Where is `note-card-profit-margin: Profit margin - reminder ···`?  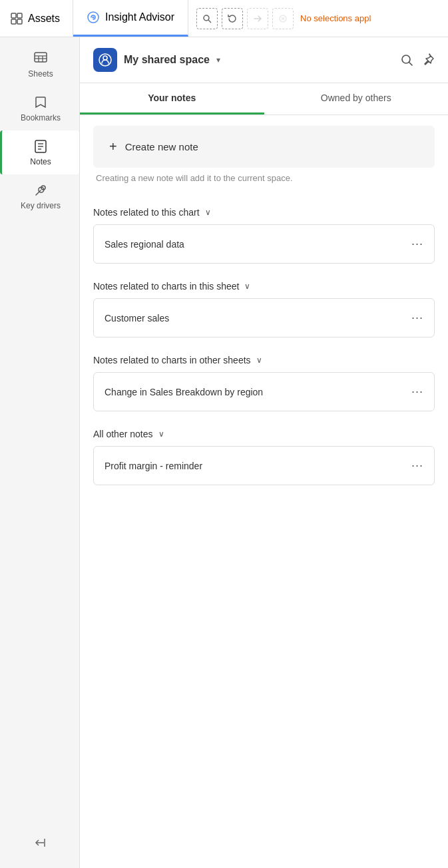
note-card-profit-margin: Profit margin - reminder ··· is located at coordinates (264, 466).